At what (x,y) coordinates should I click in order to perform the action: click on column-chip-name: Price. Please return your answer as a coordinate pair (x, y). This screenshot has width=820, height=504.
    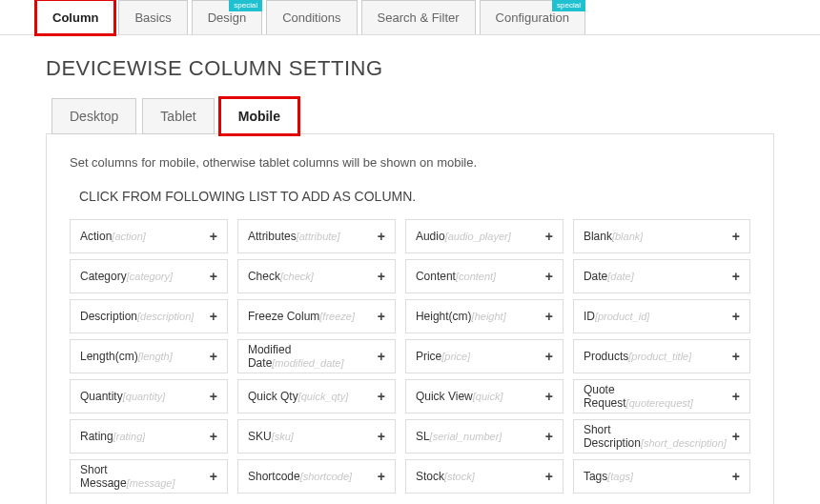
    Looking at the image, I should click on (429, 356).